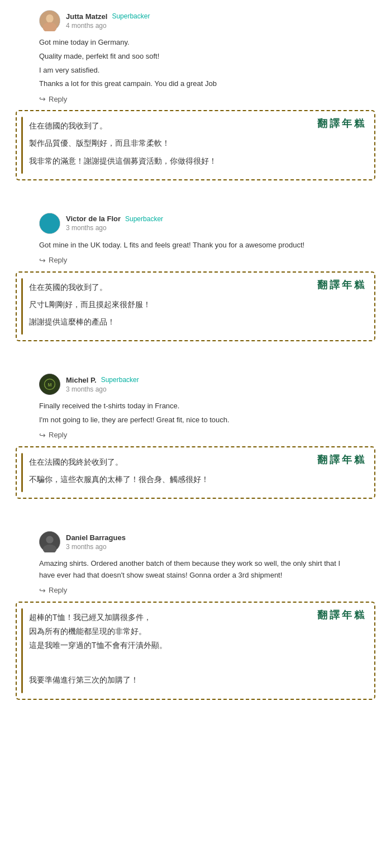 The image size is (391, 868). I want to click on reply-button-victor: ↪ Reply, so click(53, 260).